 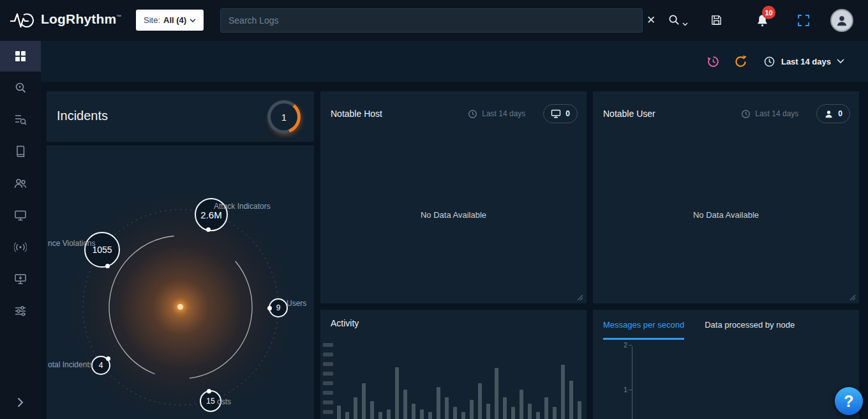 What do you see at coordinates (20, 88) in the screenshot?
I see `sidebar-item-analyze` at bounding box center [20, 88].